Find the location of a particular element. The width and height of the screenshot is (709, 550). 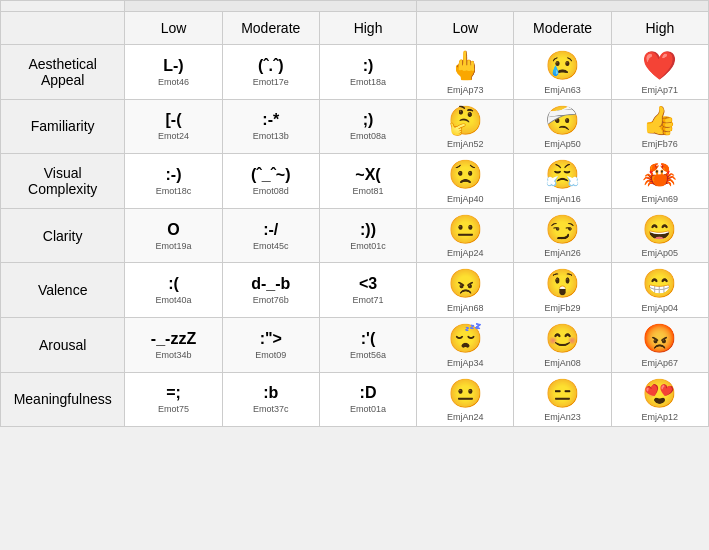

row-label-2: Visual Complexity is located at coordinates (63, 182).